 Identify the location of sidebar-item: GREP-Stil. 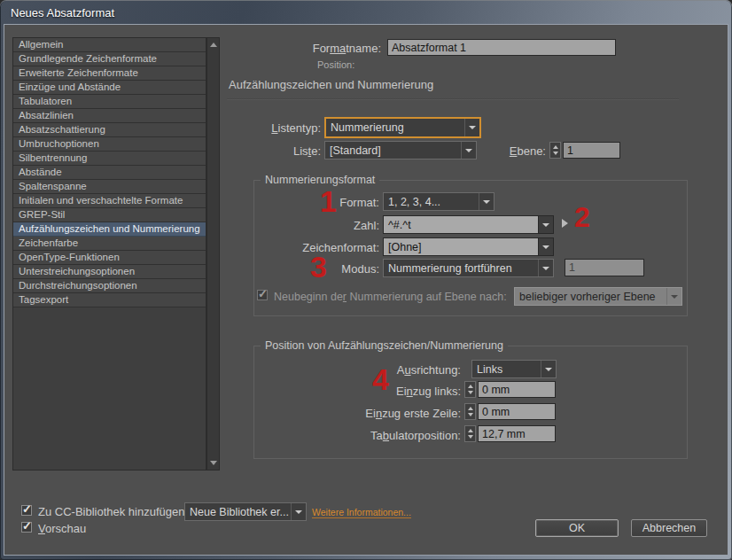
(110, 215).